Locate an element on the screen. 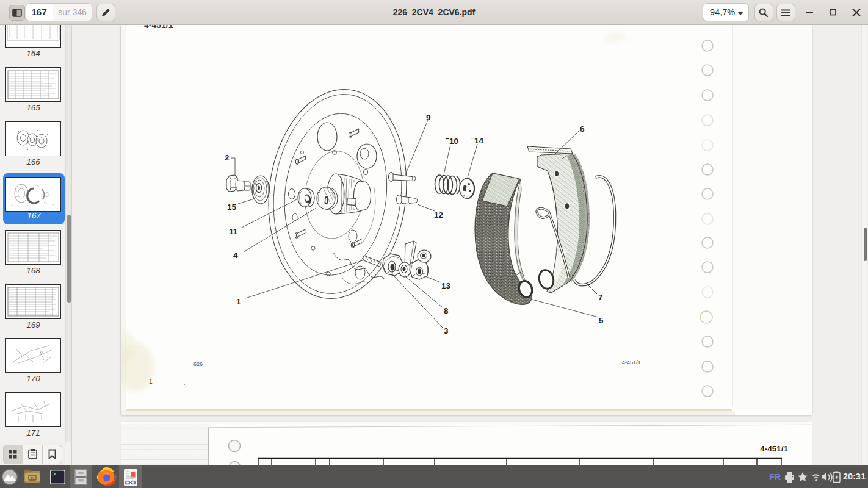 This screenshot has width=868, height=488. svg-text: 13 is located at coordinates (446, 285).